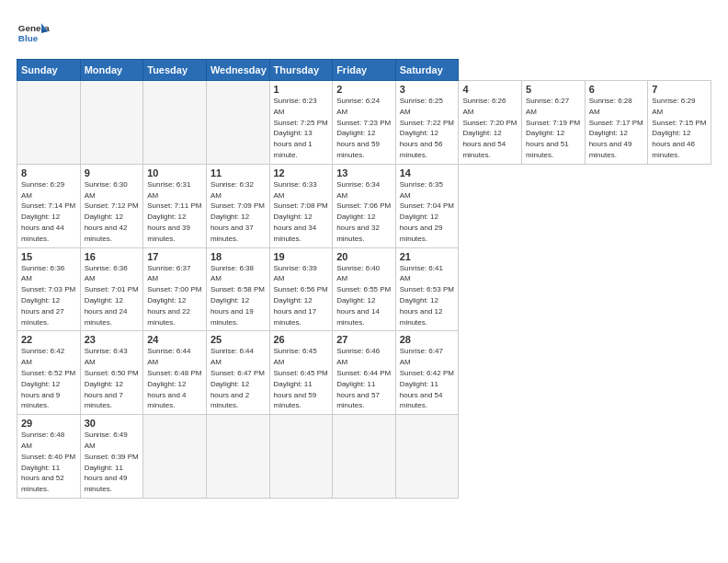 The height and width of the screenshot is (563, 728). I want to click on calendar-cell: 18 Sunrise: 6:38 AMSunset: 6:58 PMDaylig…, so click(237, 289).